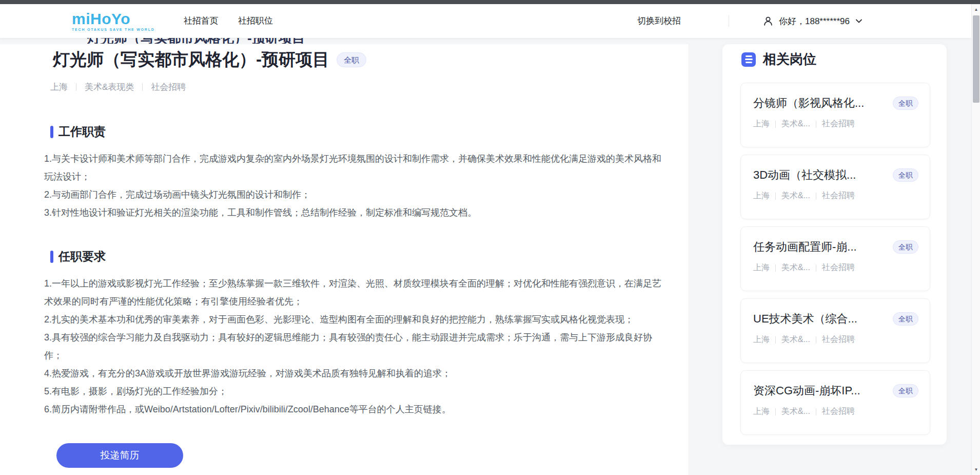 This screenshot has height=475, width=980. Describe the element at coordinates (209, 60) in the screenshot. I see `job-title-row: 灯光师（写实都市风格化）-预研项目 全职` at that location.